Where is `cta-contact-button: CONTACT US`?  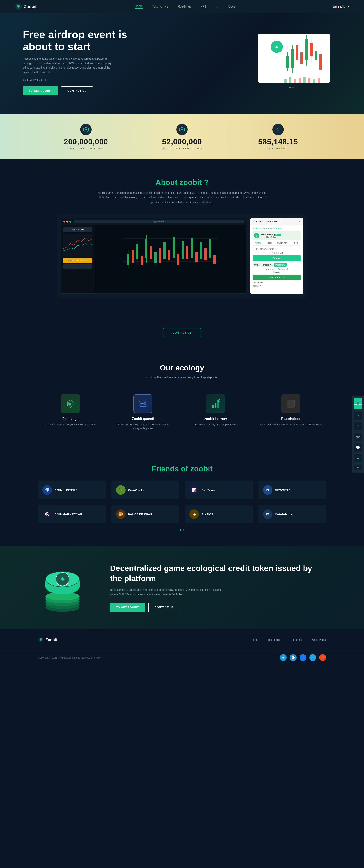 cta-contact-button: CONTACT US is located at coordinates (164, 607).